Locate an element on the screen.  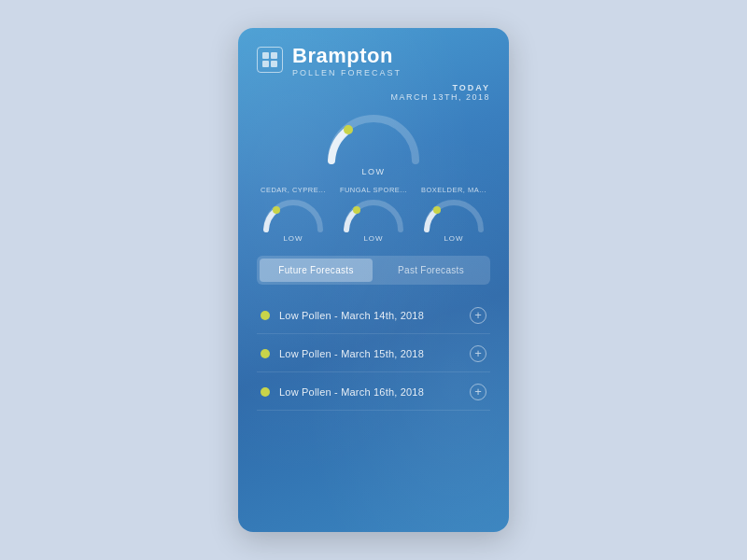
past-forecasts-button: Past Forecasts is located at coordinates (431, 271).